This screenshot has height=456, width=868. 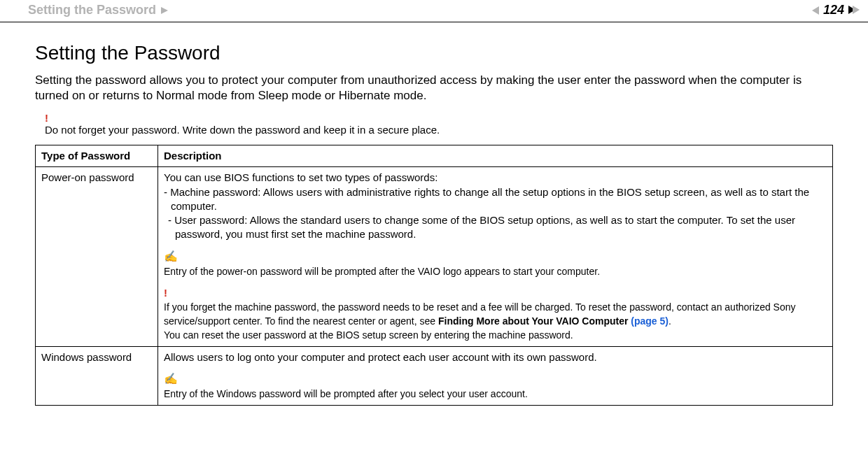 What do you see at coordinates (434, 11) in the screenshot?
I see `page-header: Setting the Password 124` at bounding box center [434, 11].